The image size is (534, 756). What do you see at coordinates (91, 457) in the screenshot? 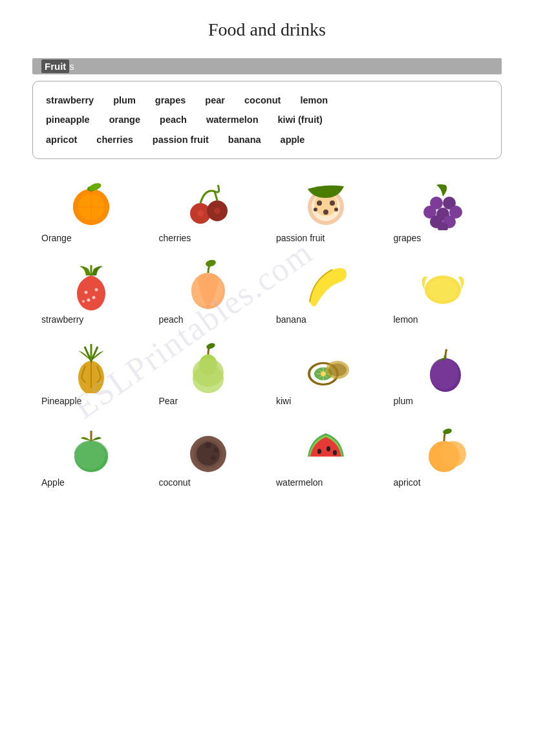
I see `fruit-item-apple: Apple` at bounding box center [91, 457].